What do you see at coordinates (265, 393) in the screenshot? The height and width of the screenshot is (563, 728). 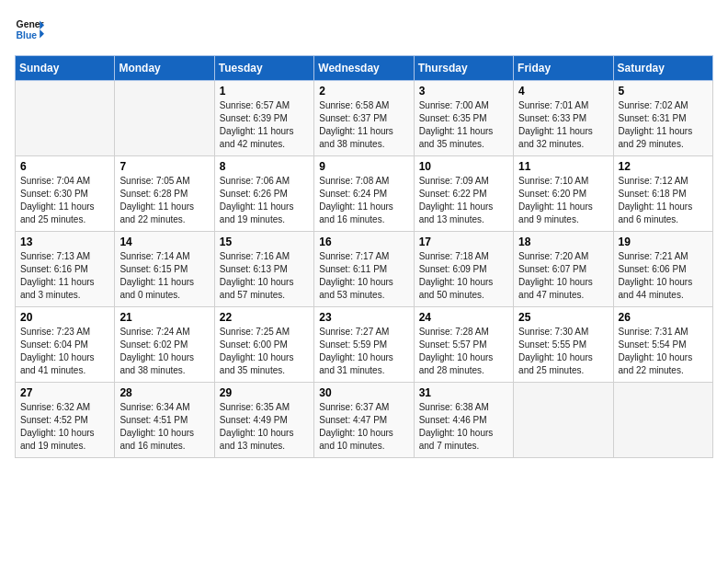 I see `day-number: 29` at bounding box center [265, 393].